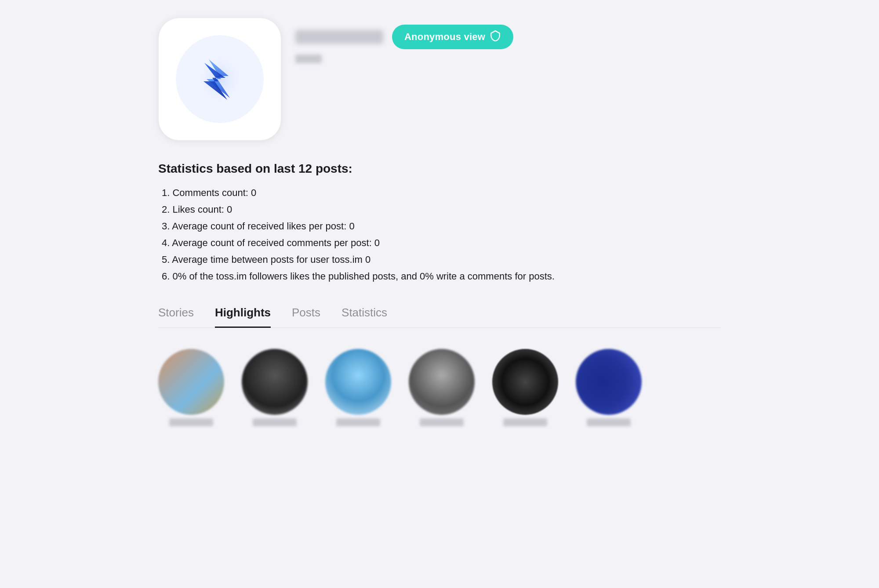 This screenshot has height=588, width=879. I want to click on stats-list-item: Average count of received likes per post…, so click(440, 226).